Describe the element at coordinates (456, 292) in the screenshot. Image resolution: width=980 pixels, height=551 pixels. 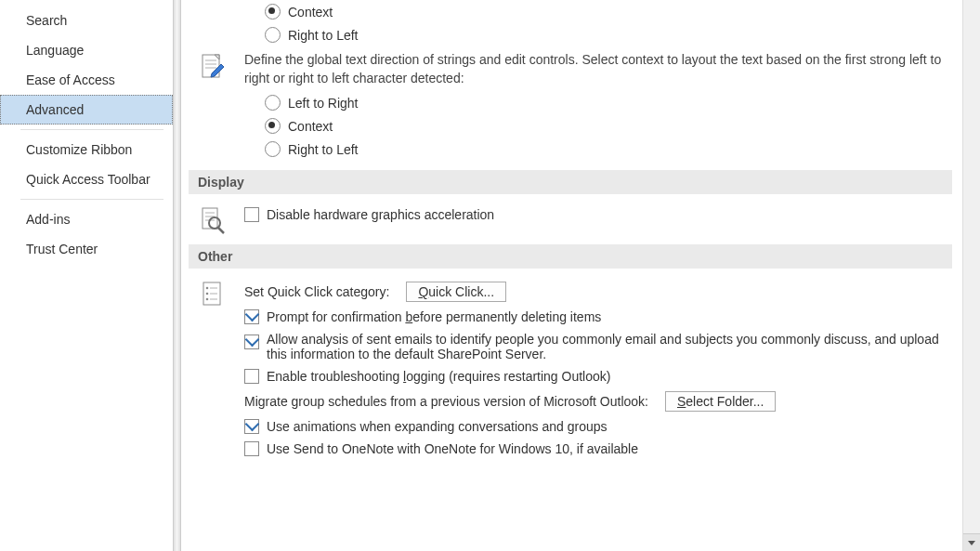
I see `quick-click-button: Quick Click...` at that location.